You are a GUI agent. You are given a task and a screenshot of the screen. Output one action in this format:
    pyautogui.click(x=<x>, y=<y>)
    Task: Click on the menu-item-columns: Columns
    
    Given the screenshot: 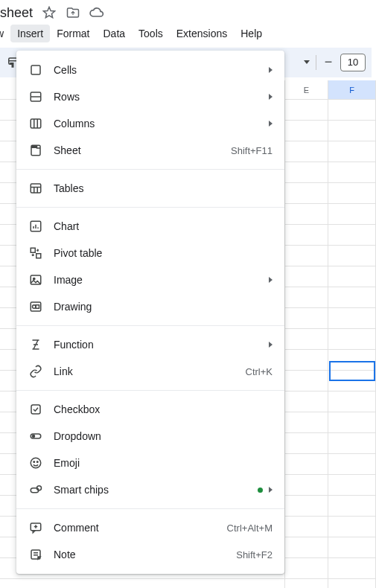 What is the action you would take?
    pyautogui.click(x=150, y=124)
    